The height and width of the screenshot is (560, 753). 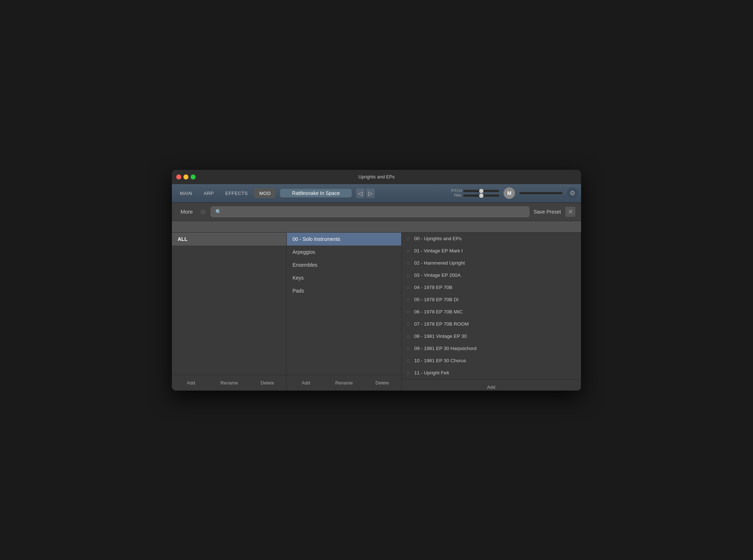 I want to click on pitch-pan-controls: PITCH PAN, so click(x=475, y=193).